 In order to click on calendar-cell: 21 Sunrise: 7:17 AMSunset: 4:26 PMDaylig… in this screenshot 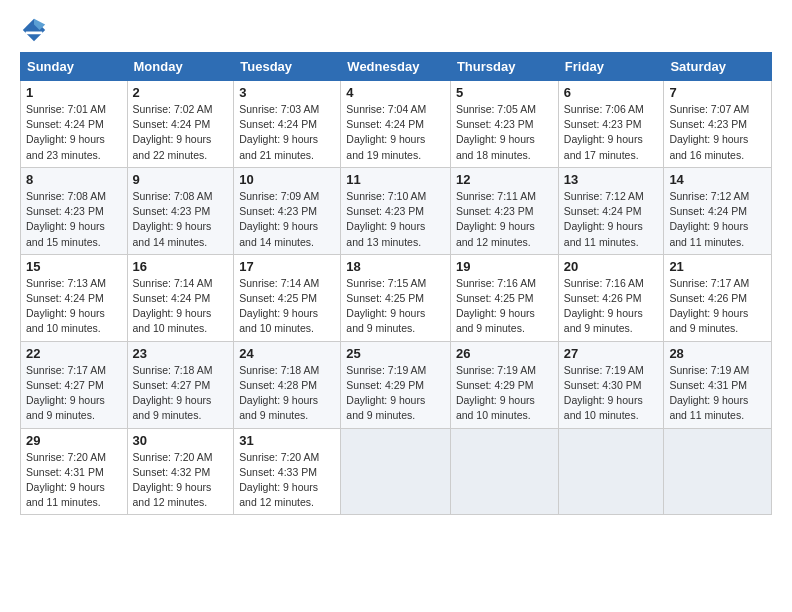, I will do `click(718, 298)`.